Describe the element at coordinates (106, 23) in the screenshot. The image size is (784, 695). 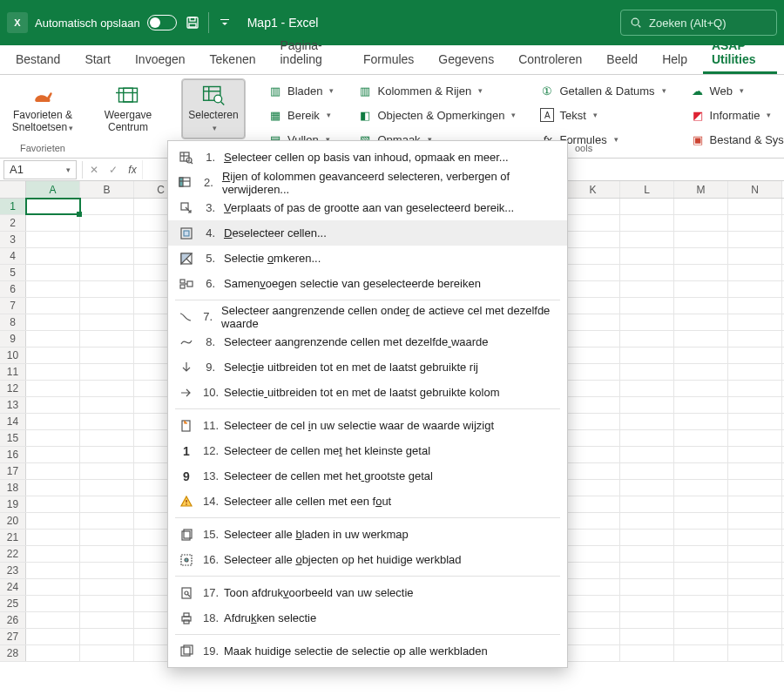
I see `autosave-toggle: Automatisch opslaan` at that location.